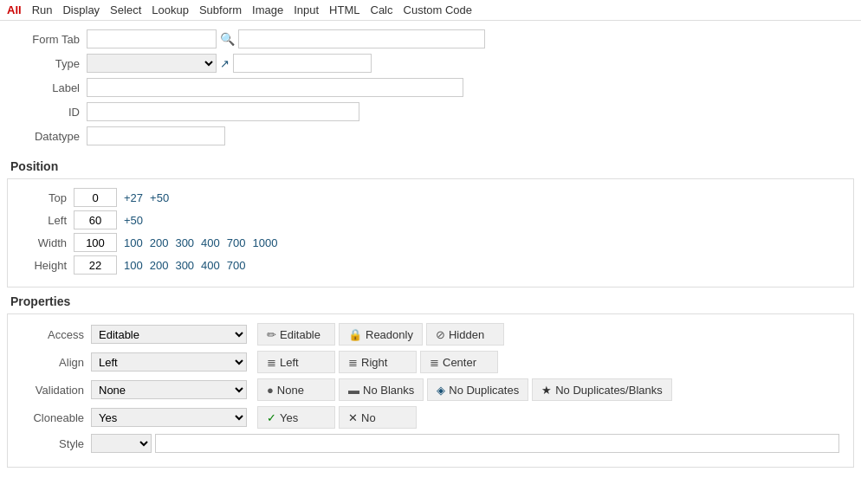 This screenshot has height=504, width=861. What do you see at coordinates (210, 242) in the screenshot?
I see `width-400-btn: 400` at bounding box center [210, 242].